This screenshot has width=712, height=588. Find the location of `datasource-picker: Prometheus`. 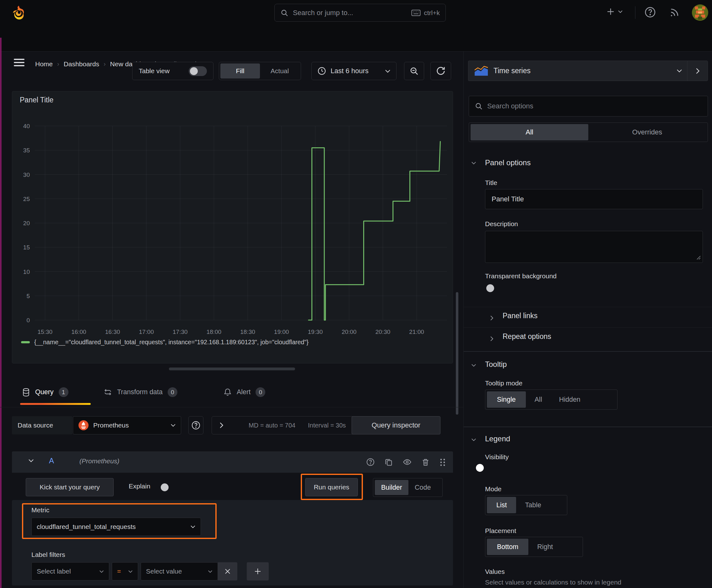

datasource-picker: Prometheus is located at coordinates (127, 425).